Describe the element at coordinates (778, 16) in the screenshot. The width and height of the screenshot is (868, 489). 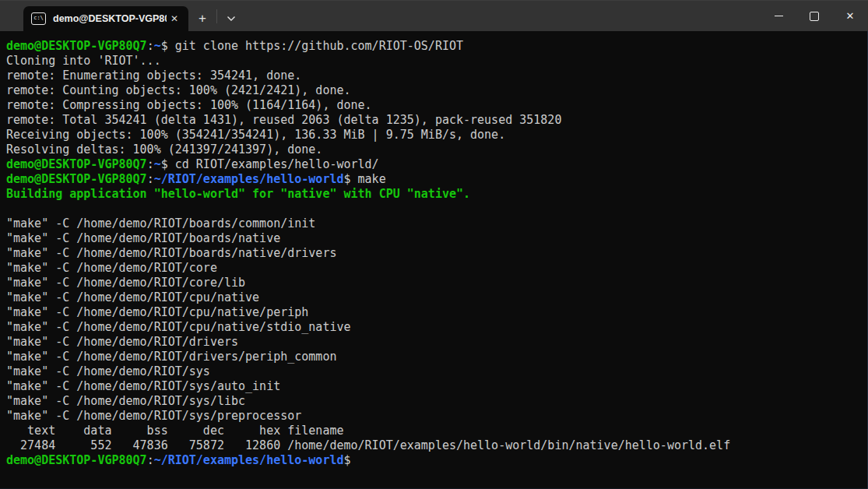
I see `minimize-icon` at that location.